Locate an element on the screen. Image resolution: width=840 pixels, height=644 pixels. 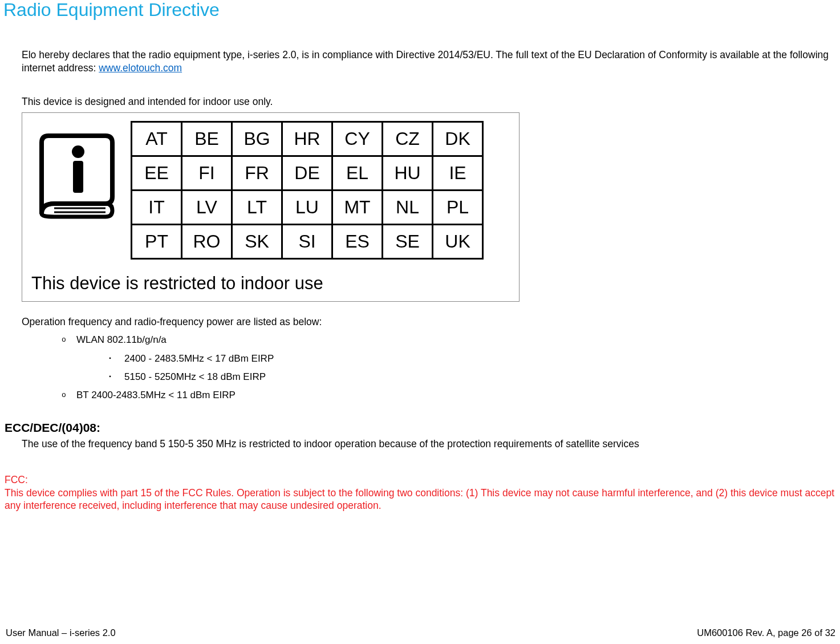
list-item: 2400 - 2483.5MHz < 17 dBm EIRP is located at coordinates (471, 359).